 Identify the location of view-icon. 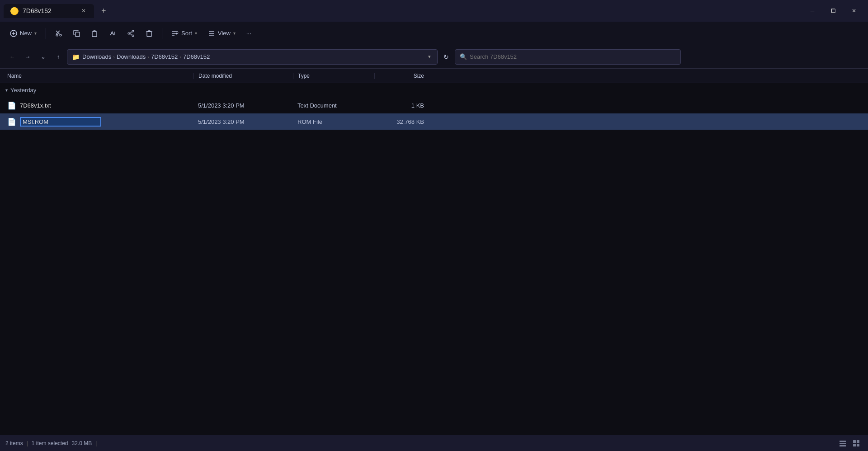
(212, 33).